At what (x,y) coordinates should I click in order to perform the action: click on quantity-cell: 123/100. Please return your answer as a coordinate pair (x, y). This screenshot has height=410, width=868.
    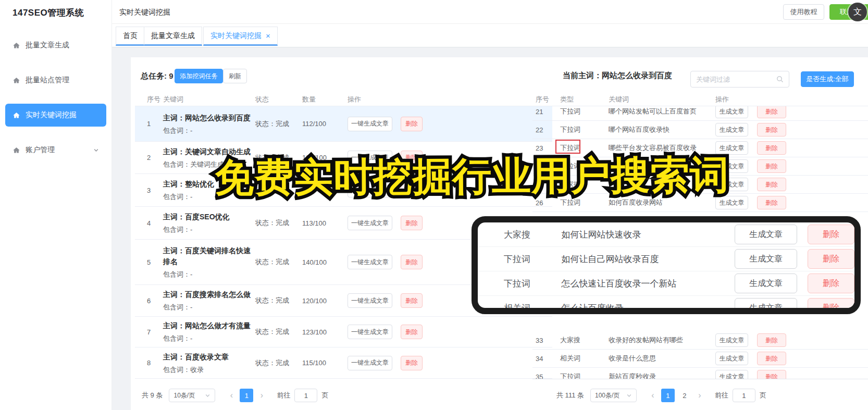
    Looking at the image, I should click on (325, 332).